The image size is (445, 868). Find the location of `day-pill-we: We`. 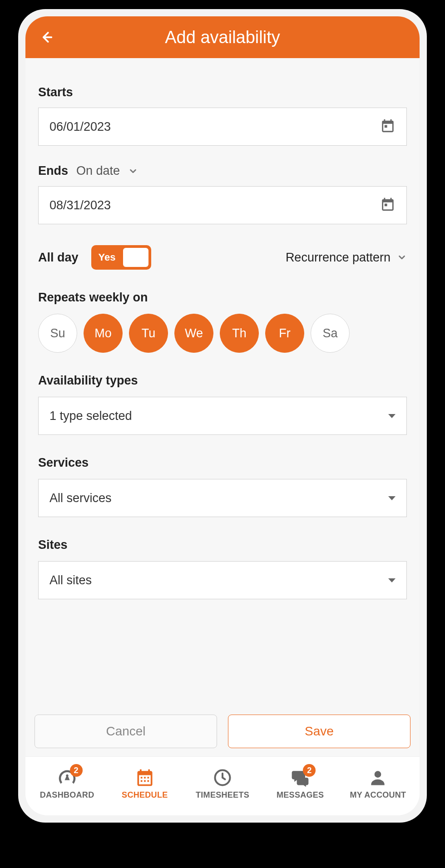

day-pill-we: We is located at coordinates (194, 333).